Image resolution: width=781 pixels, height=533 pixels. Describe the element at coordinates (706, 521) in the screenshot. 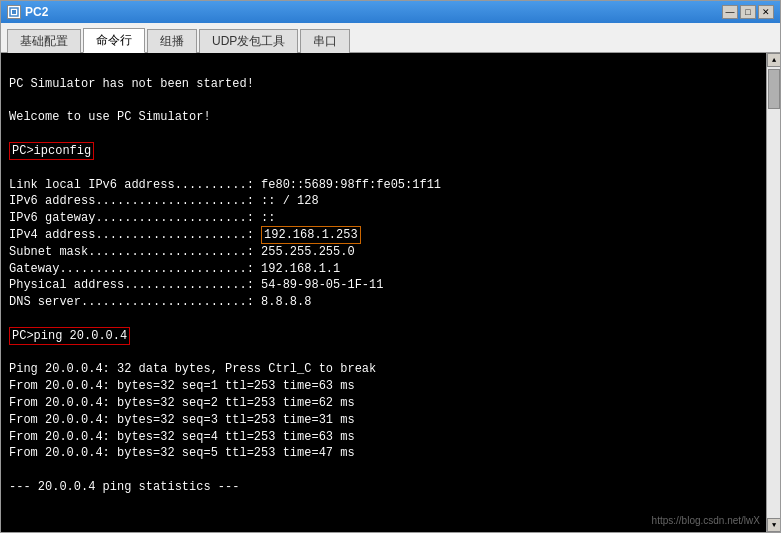

I see `watermark: https://blog.csdn.net/lwX` at that location.